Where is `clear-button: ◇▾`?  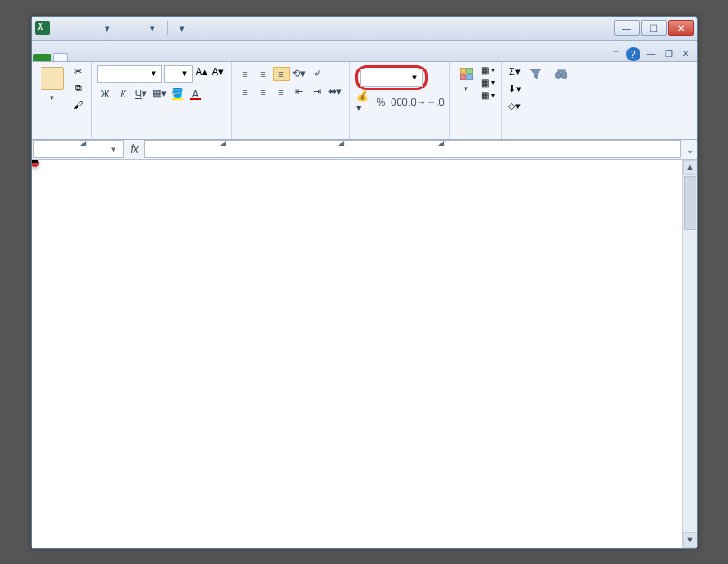
clear-button: ◇▾ is located at coordinates (514, 106).